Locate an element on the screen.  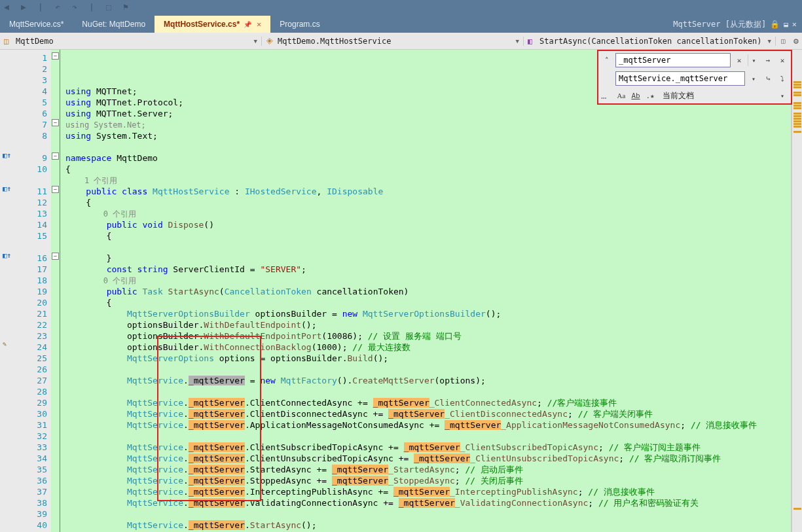
document-tab: MqttService.cs* is located at coordinates (37, 24).